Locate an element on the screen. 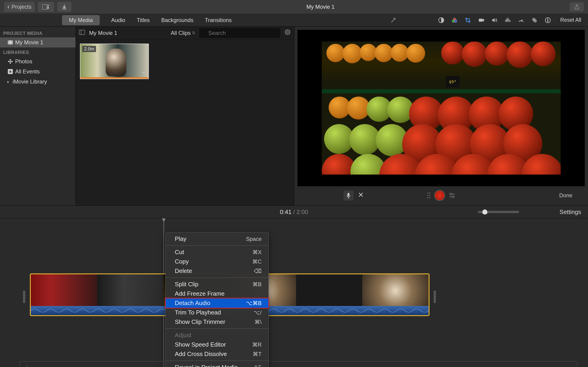 This screenshot has height=367, width=588. browser-header: My Movie 1 All Clips ⇅ 🔍 is located at coordinates (185, 33).